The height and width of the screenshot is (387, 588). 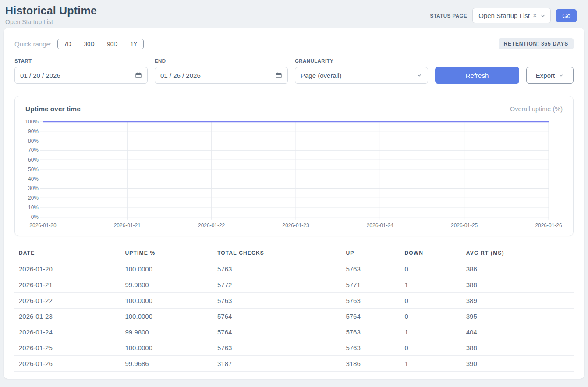 What do you see at coordinates (53, 109) in the screenshot?
I see `chart-title: Uptime over time` at bounding box center [53, 109].